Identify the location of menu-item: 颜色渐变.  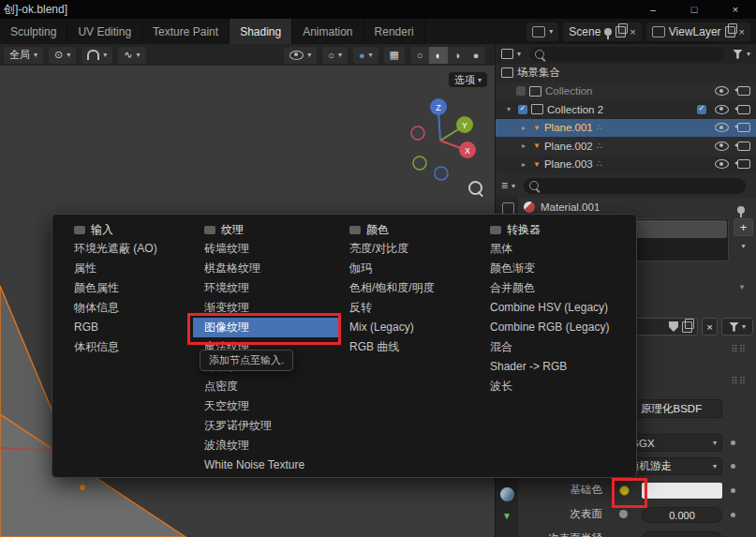
(556, 268).